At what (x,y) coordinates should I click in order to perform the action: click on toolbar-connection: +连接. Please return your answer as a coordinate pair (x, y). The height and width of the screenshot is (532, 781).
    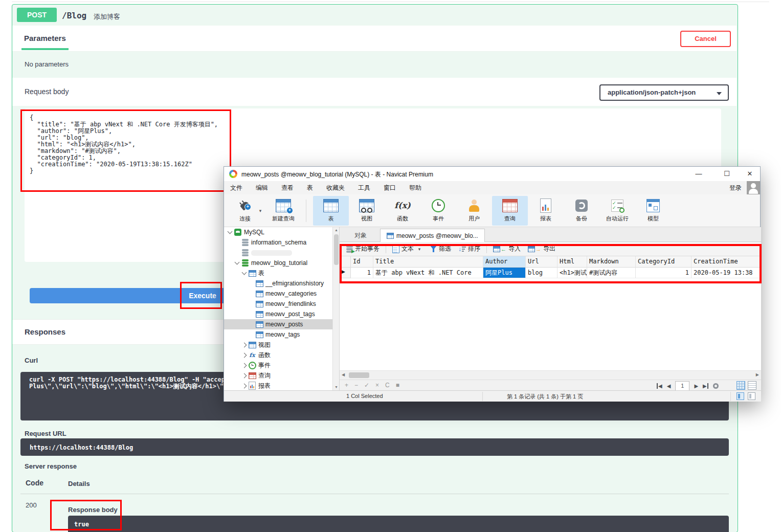
    Looking at the image, I should click on (245, 211).